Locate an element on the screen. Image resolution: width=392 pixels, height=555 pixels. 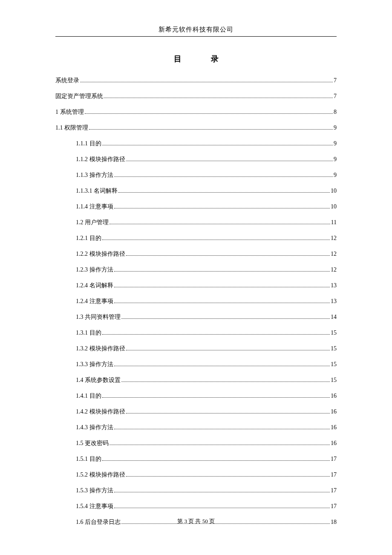
toc-entry-label: 1.4.2 模块操作路径 is located at coordinates (101, 412).